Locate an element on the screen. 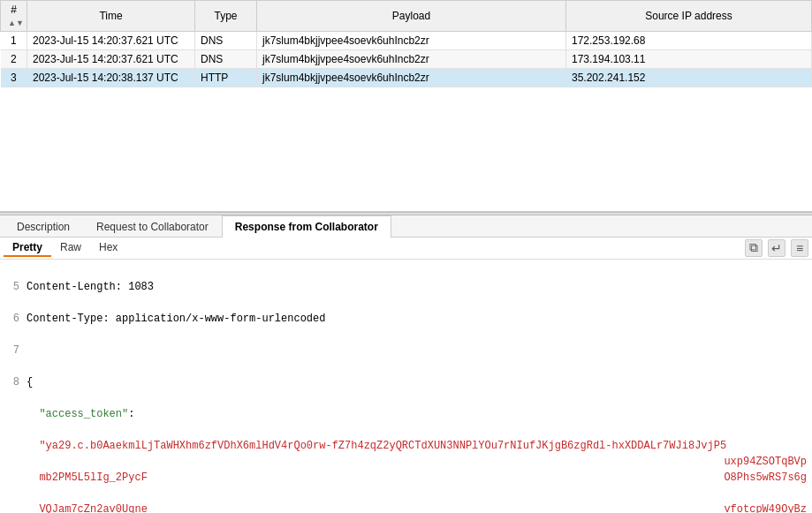  sub-tabs-row: Pretty Raw Hex ⧉ ↵ ≡ is located at coordinates (406, 249).